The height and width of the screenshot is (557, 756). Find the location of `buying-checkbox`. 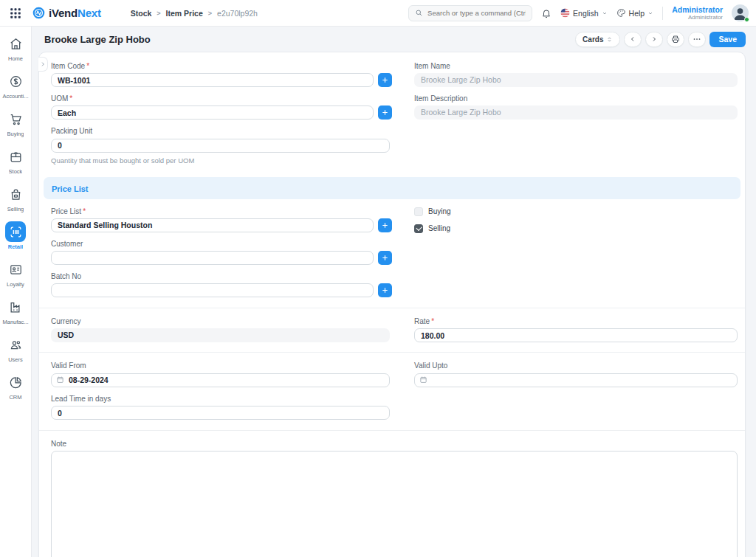

buying-checkbox is located at coordinates (419, 212).